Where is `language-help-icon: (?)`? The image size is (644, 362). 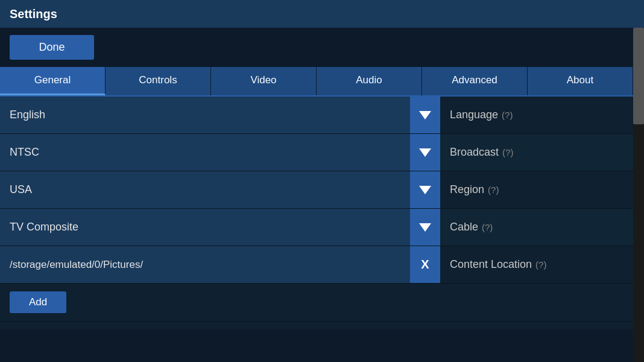
language-help-icon: (?) is located at coordinates (507, 115).